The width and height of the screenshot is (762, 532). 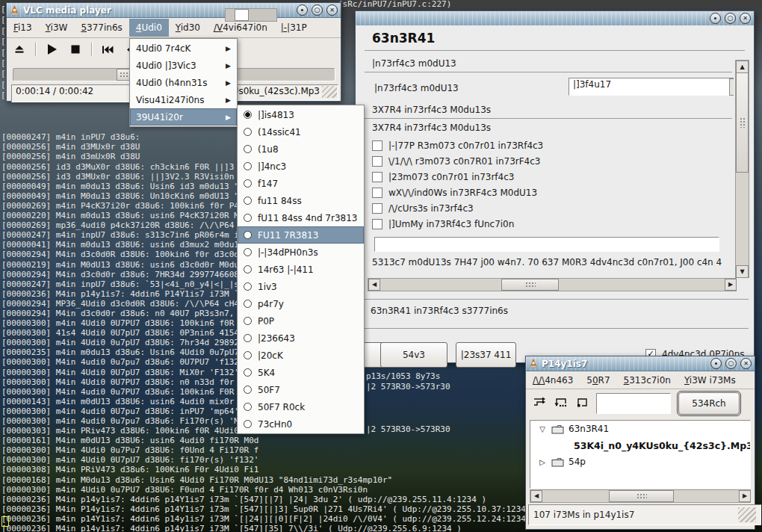 What do you see at coordinates (540, 403) in the screenshot?
I see `shuffle-icon` at bounding box center [540, 403].